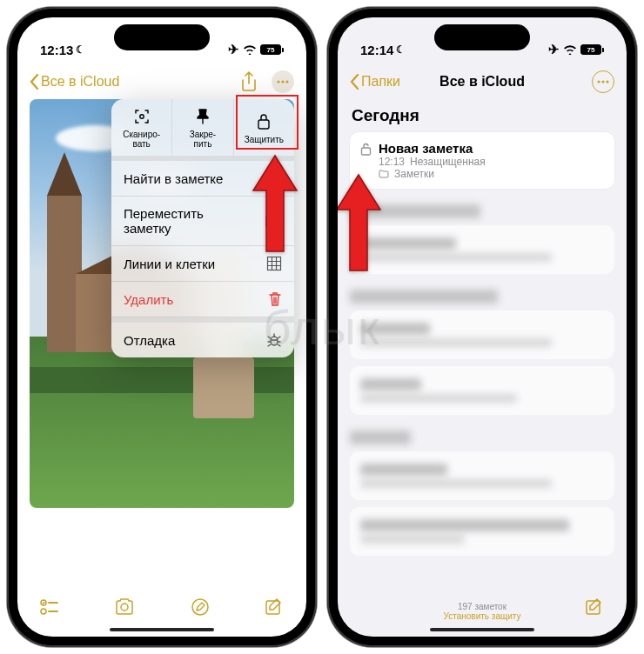  What do you see at coordinates (180, 221) in the screenshot?
I see `menu-move-label: Переместить заметку` at bounding box center [180, 221].